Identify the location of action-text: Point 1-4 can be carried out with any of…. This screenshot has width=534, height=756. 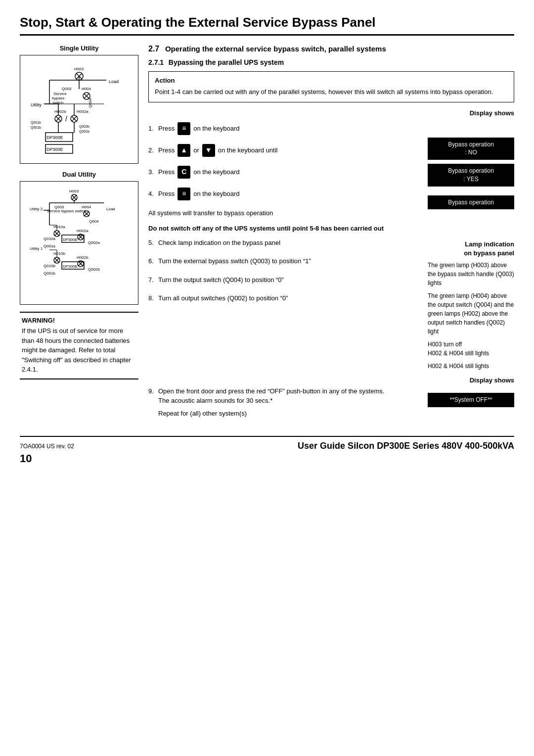
(331, 92).